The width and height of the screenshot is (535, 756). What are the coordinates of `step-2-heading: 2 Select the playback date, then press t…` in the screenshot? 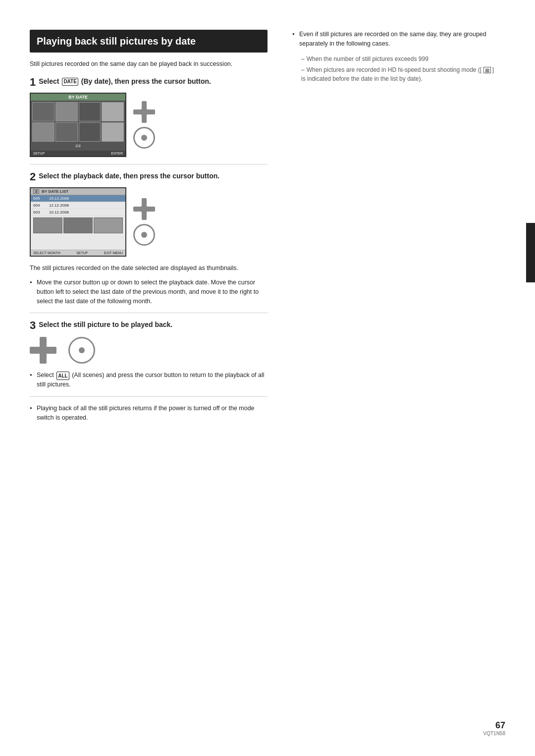 It's located at (149, 177).